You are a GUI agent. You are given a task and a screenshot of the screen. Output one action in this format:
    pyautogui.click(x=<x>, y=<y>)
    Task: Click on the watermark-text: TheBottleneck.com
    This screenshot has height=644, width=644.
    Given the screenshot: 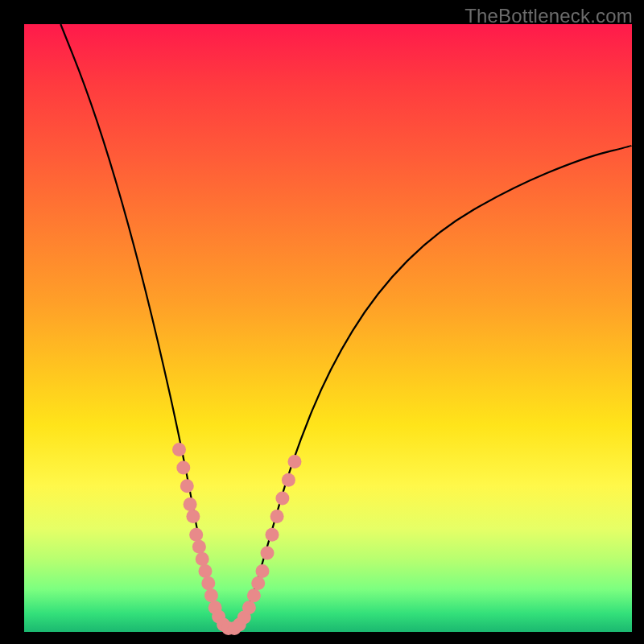 What is the action you would take?
    pyautogui.click(x=549, y=16)
    